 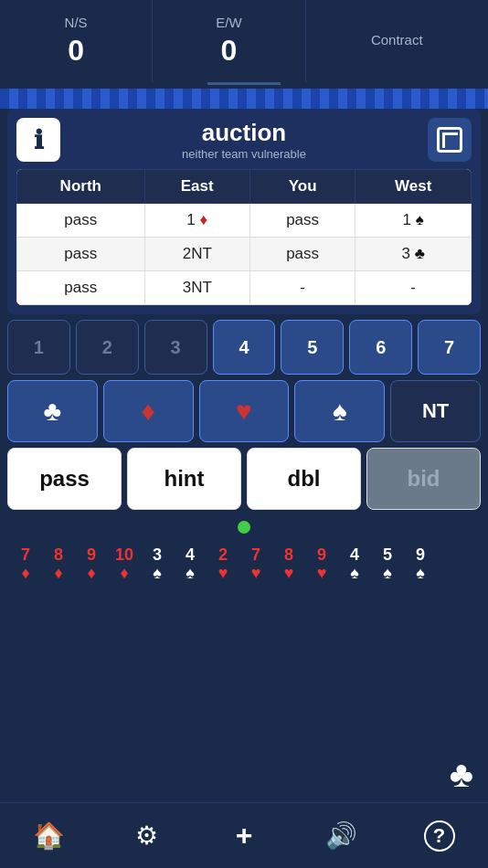 What do you see at coordinates (197, 186) in the screenshot?
I see `col-east: East` at bounding box center [197, 186].